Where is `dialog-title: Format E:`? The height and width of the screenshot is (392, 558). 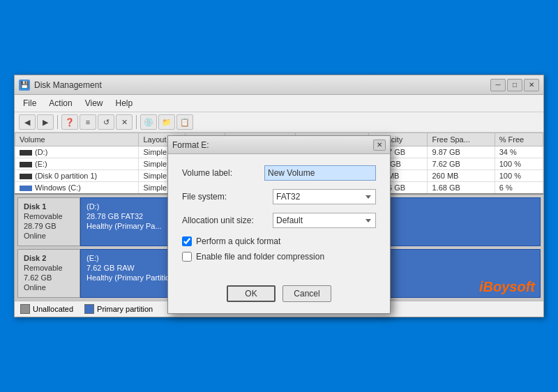 dialog-title: Format E: is located at coordinates (191, 145).